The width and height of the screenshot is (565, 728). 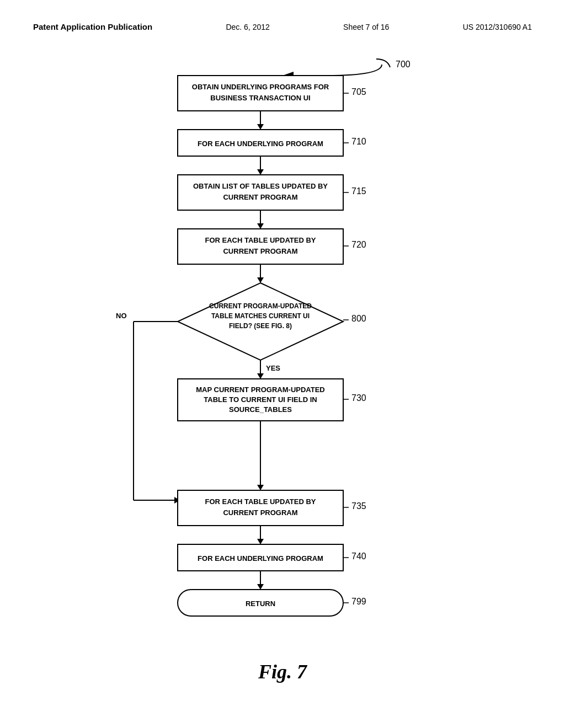 What do you see at coordinates (359, 506) in the screenshot?
I see `node-735-ref: 735` at bounding box center [359, 506].